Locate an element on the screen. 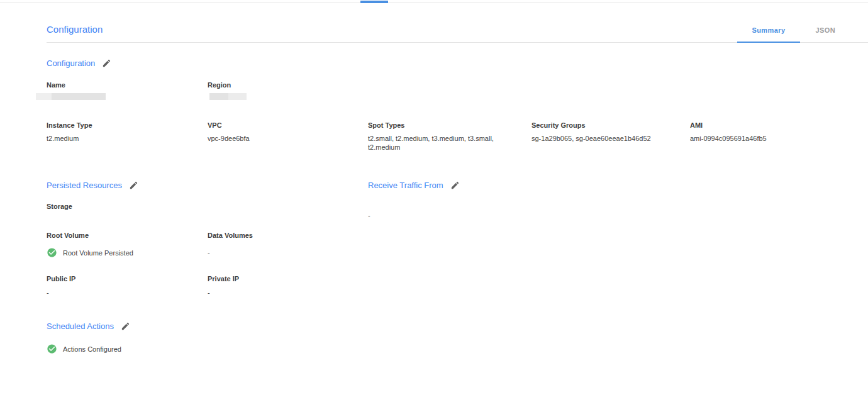  root-volume-status: Root Volume Persisted is located at coordinates (127, 253).